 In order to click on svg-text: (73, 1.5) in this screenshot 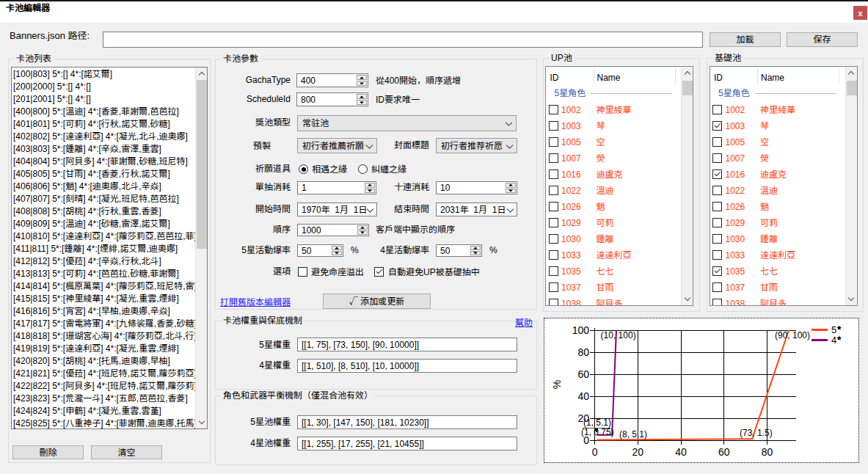, I will do `click(756, 433)`.